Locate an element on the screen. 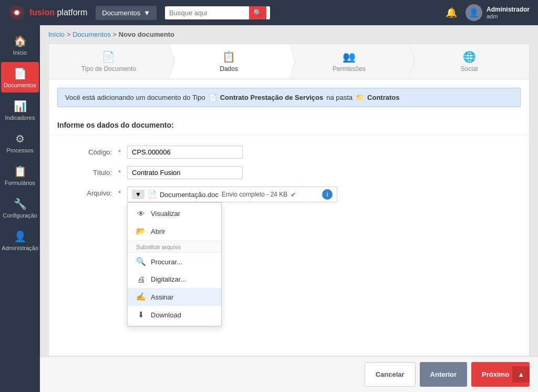 This screenshot has width=538, height=392. code-row: Código: * is located at coordinates (289, 152).